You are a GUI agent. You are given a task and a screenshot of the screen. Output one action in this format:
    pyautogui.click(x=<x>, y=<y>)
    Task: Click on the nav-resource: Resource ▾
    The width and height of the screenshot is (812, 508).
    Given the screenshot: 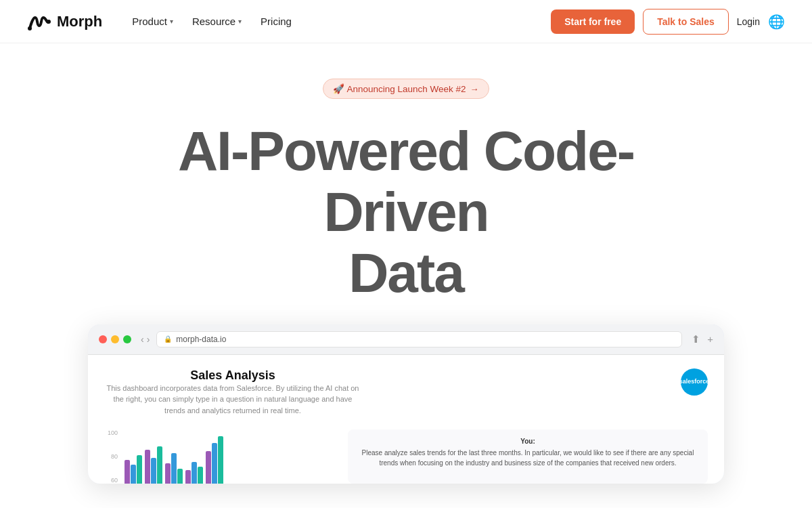 What is the action you would take?
    pyautogui.click(x=217, y=22)
    